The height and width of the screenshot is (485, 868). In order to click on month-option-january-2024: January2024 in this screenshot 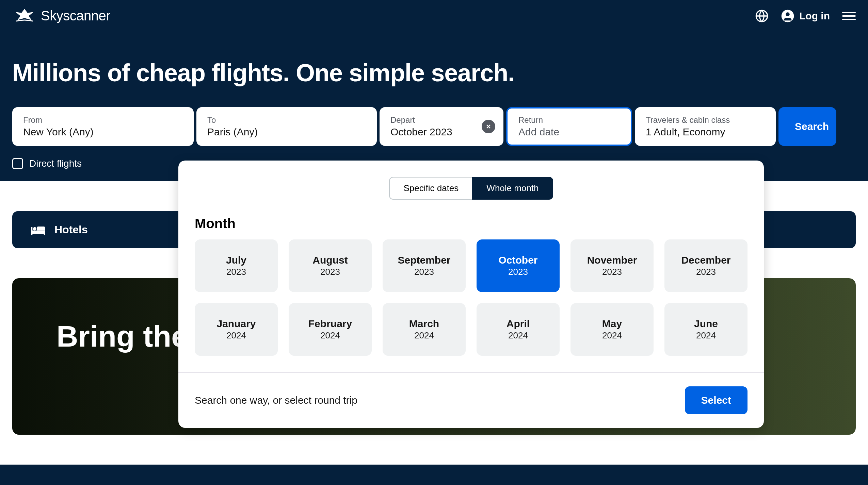, I will do `click(236, 329)`.